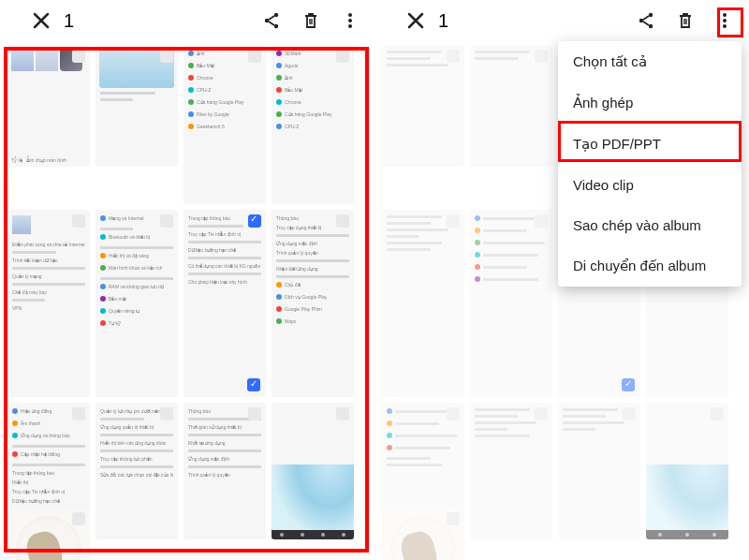  Describe the element at coordinates (45, 435) in the screenshot. I see `settings-row: Ứng dụng và thông báo` at that location.